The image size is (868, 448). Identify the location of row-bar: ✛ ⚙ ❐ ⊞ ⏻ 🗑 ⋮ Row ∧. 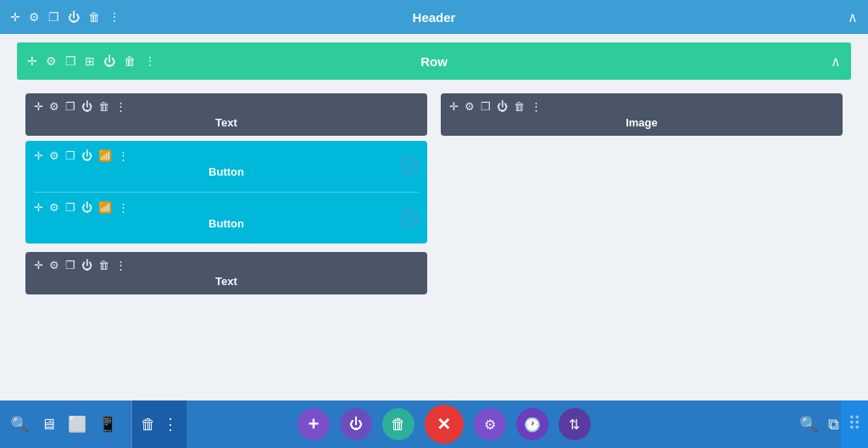
(434, 61).